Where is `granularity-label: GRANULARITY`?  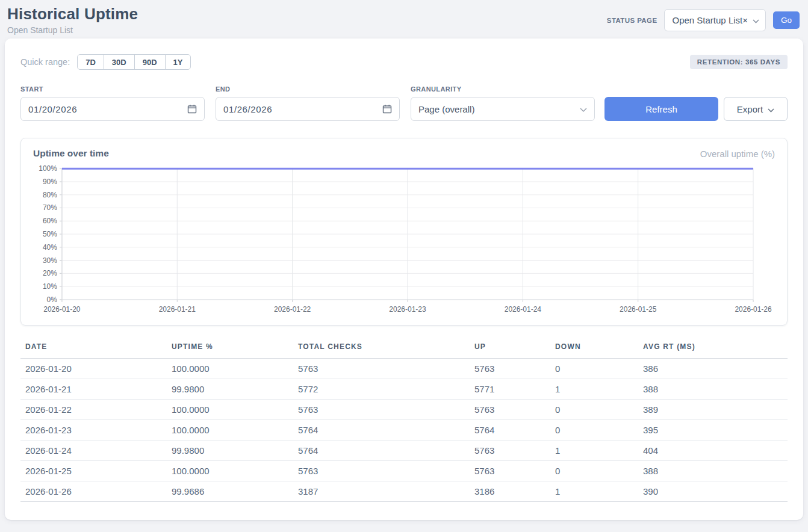 granularity-label: GRANULARITY is located at coordinates (503, 89).